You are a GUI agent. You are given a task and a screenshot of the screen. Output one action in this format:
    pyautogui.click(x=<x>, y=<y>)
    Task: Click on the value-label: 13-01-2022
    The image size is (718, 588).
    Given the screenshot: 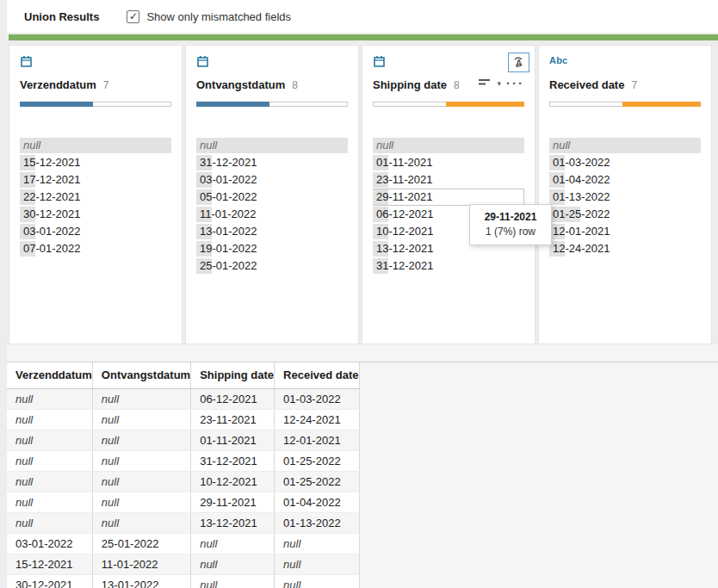 What is the action you would take?
    pyautogui.click(x=227, y=231)
    